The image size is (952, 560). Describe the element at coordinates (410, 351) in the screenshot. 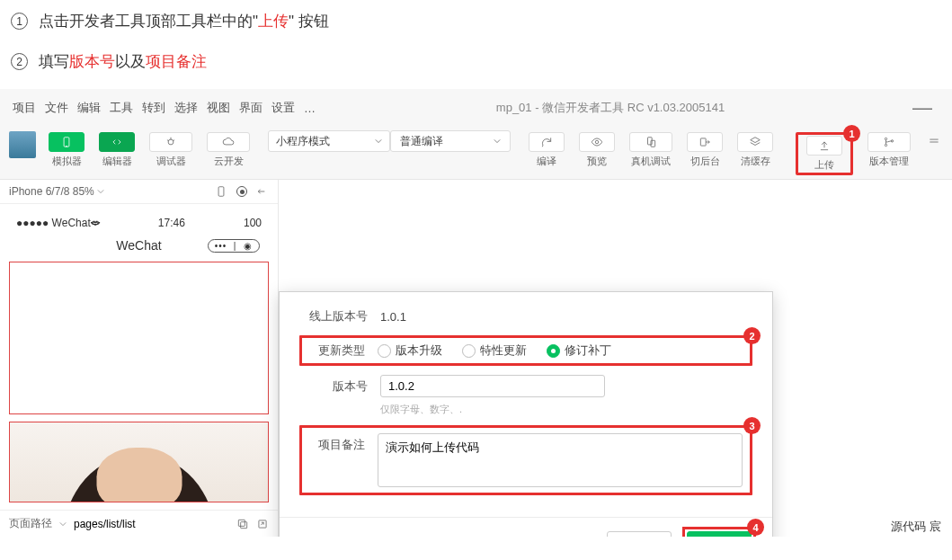

I see `radio-upgrade: 版本升级` at that location.